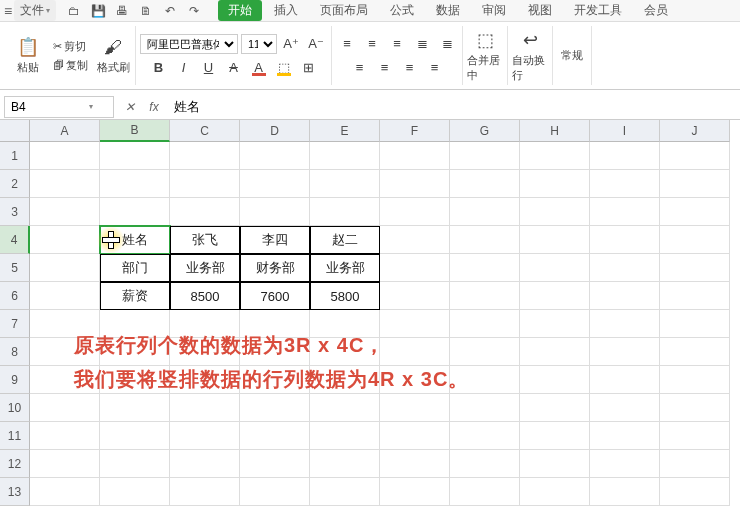 The image size is (740, 516). I want to click on cell-E10, so click(345, 408).